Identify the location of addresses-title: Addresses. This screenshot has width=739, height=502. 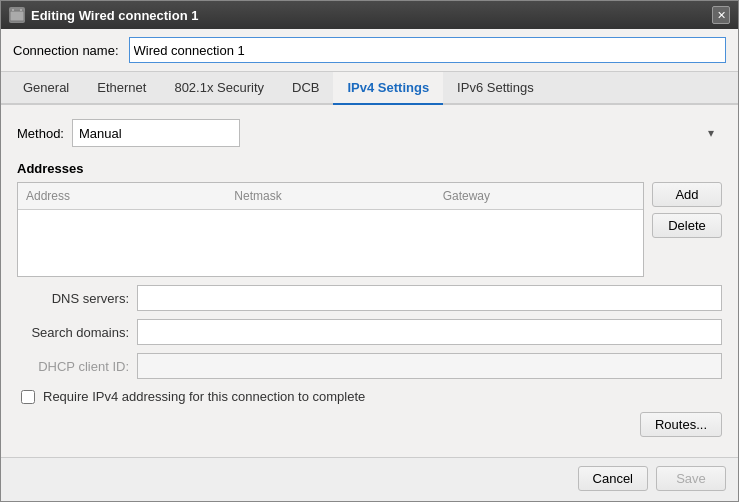
(370, 168).